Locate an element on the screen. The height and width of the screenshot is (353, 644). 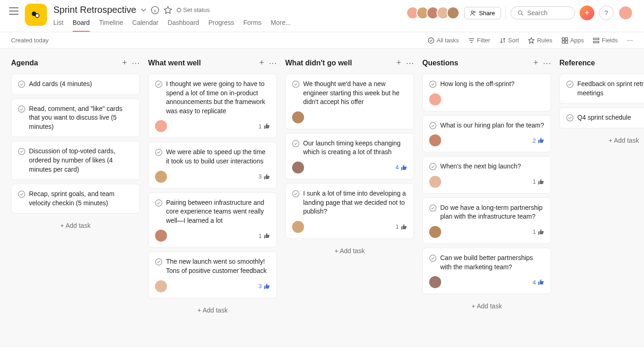
task-card: Our launch timing keeps changing which i… is located at coordinates (350, 156).